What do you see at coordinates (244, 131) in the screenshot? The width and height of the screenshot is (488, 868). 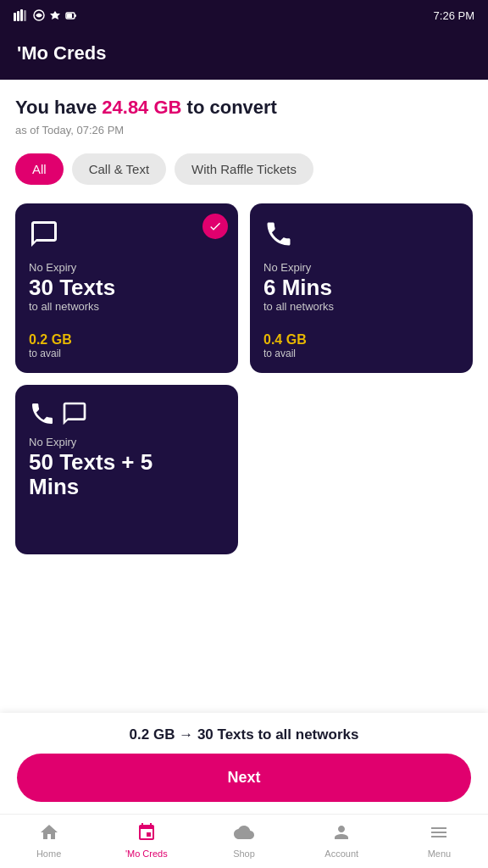 I see `convert-subtitle: as of Today, 07:26 PM` at bounding box center [244, 131].